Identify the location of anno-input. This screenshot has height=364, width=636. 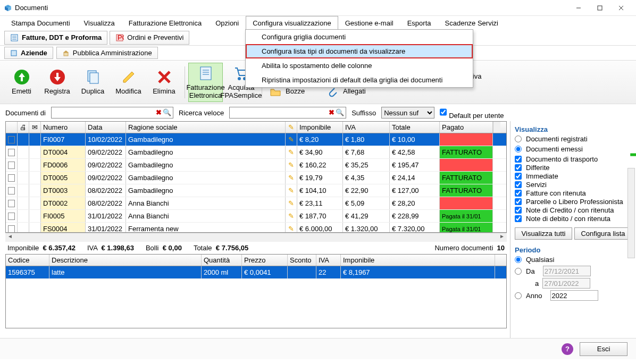
(574, 295).